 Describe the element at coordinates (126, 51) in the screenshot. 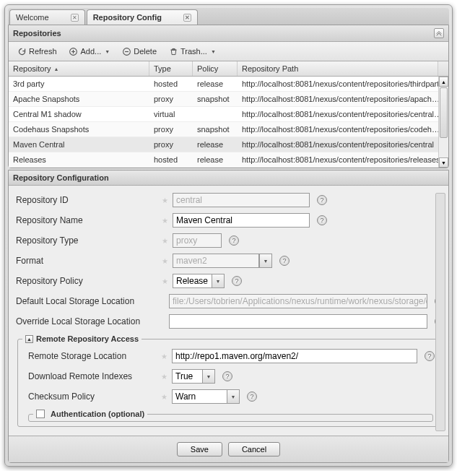

I see `delete-icon` at that location.